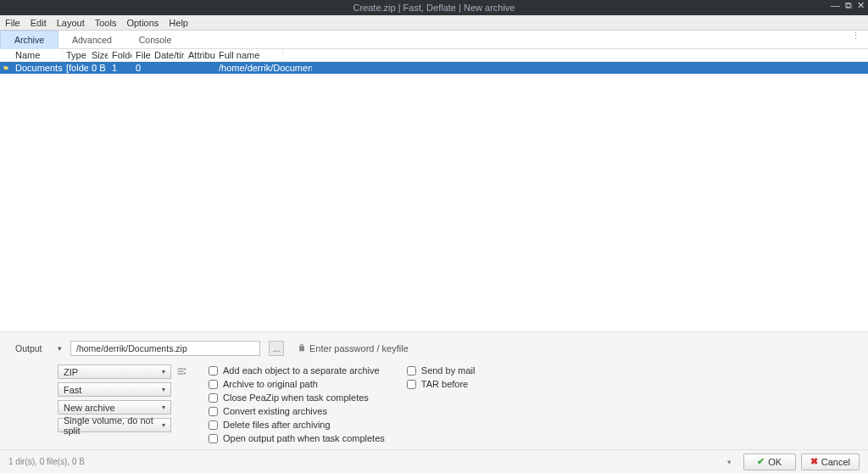  I want to click on col-files: Files, so click(142, 55).